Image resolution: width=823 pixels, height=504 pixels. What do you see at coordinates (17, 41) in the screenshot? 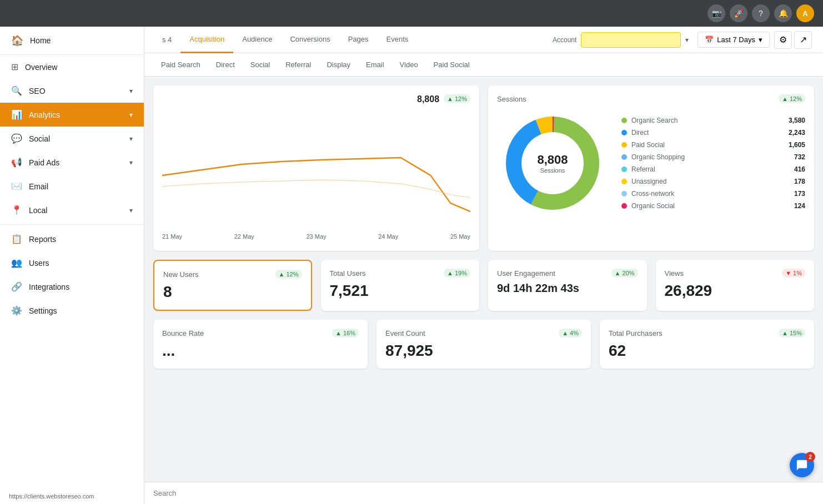
I see `home-icon: 🏠` at bounding box center [17, 41].